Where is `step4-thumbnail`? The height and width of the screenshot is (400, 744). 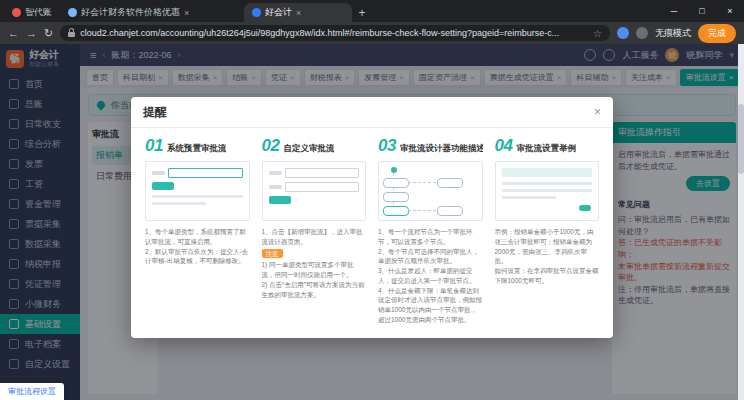 step4-thumbnail is located at coordinates (548, 191).